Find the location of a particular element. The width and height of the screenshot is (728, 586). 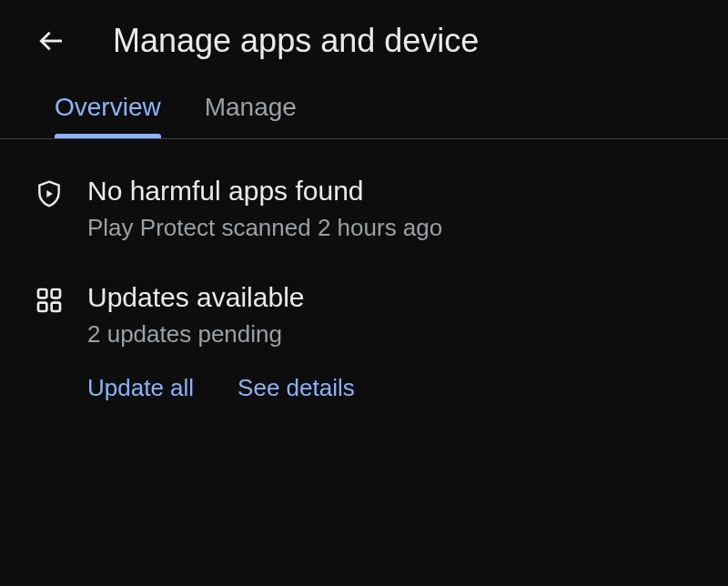

play-protect-section: No harmful apps found Play Protect scann… is located at coordinates (364, 209).